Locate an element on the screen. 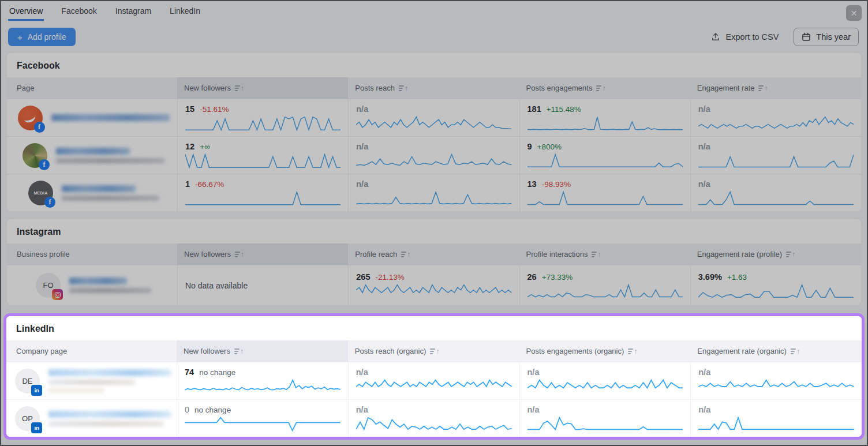 The image size is (868, 446). avatar-label: DE is located at coordinates (27, 381).